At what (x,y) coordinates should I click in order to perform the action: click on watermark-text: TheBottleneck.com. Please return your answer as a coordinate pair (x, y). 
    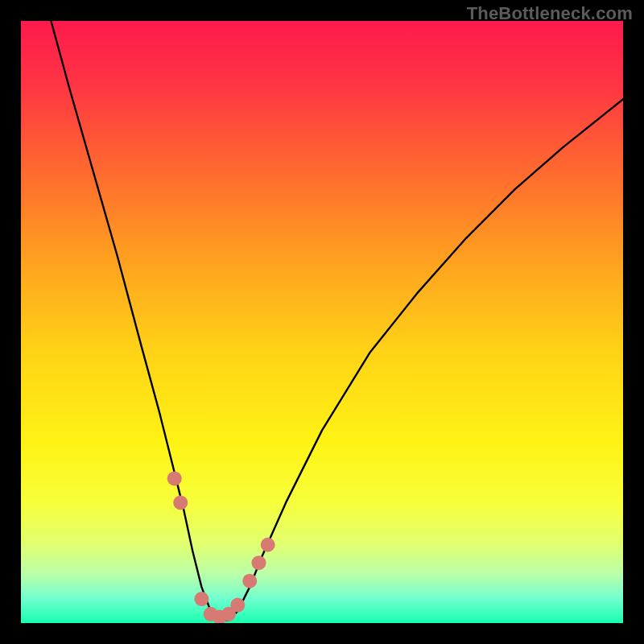
    Looking at the image, I should click on (550, 14).